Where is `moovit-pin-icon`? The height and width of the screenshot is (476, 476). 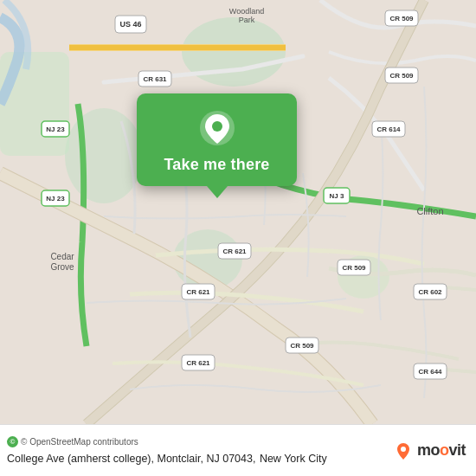 moovit-pin-icon is located at coordinates (403, 451).